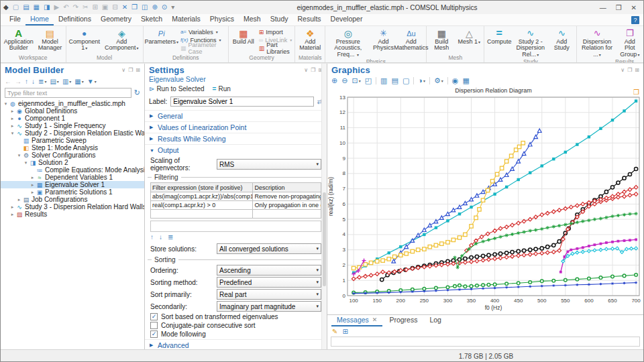 Image resolution: width=644 pixels, height=362 pixels. I want to click on paste-icon: ▣, so click(105, 7).